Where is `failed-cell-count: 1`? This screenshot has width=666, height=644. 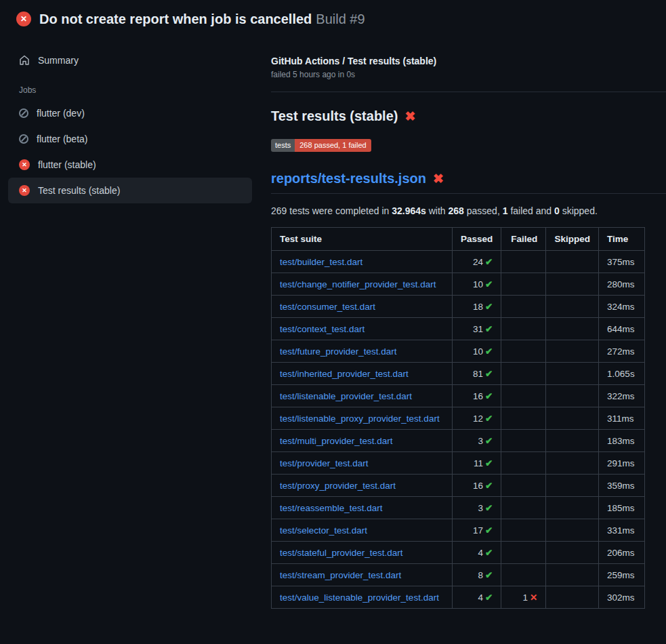 failed-cell-count: 1 is located at coordinates (525, 598).